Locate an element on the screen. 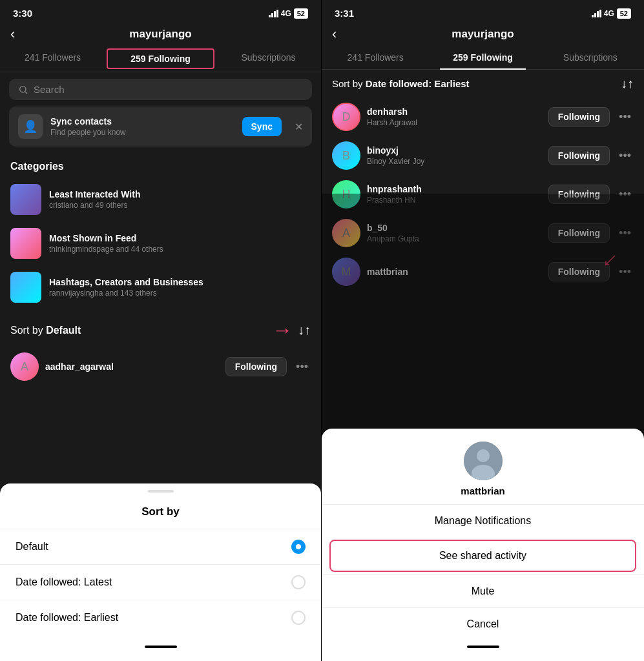  search-bar: Search is located at coordinates (160, 89).